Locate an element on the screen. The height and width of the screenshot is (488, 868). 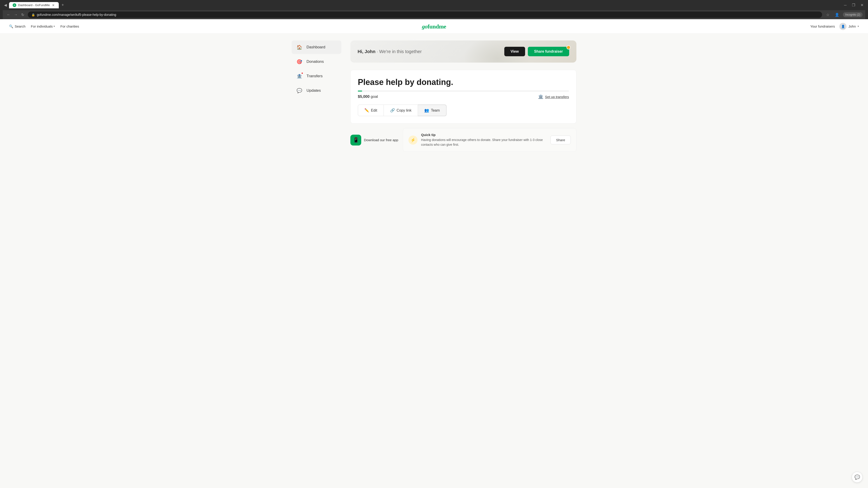
view-button: View is located at coordinates (515, 52).